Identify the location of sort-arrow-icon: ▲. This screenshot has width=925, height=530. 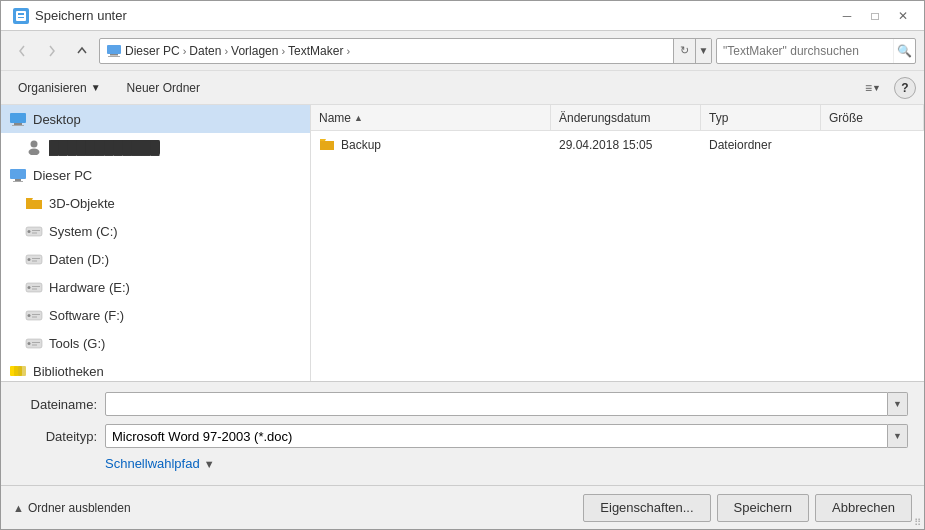
(358, 118).